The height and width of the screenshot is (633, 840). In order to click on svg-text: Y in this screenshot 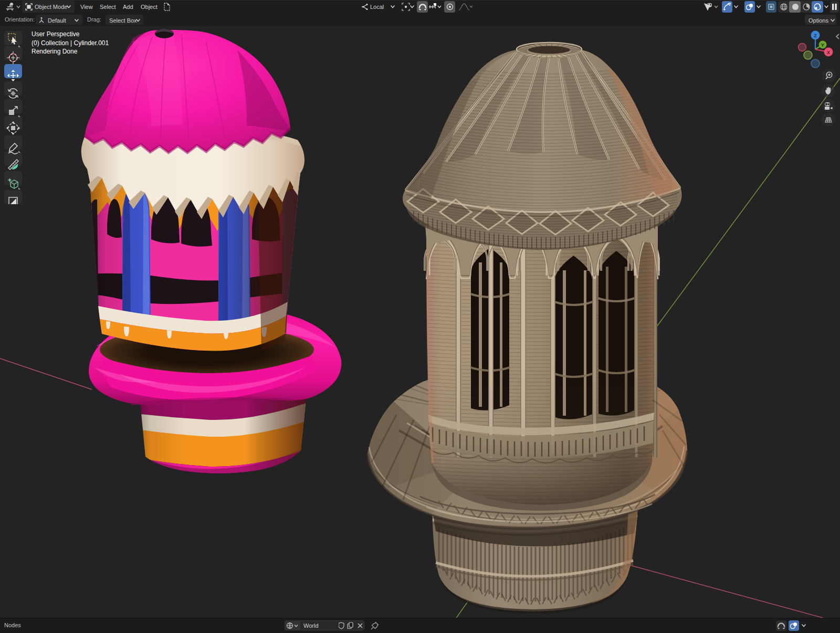, I will do `click(823, 45)`.